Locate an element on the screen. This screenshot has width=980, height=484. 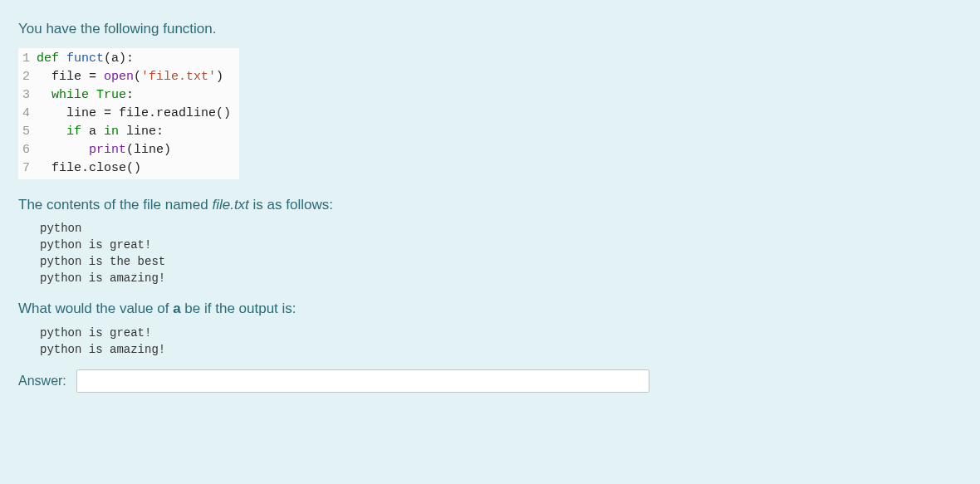
code-token: a is located at coordinates (96, 131).